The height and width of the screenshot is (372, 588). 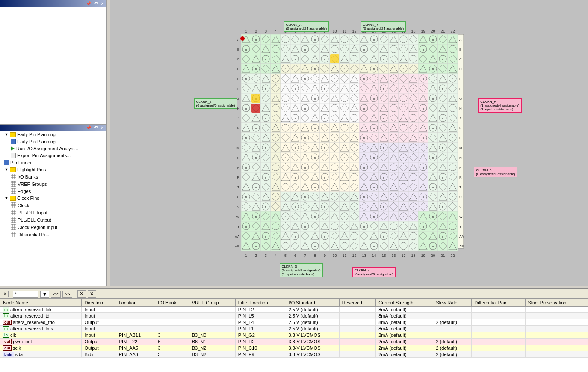 I want to click on svg-text: 10, so click(x=334, y=256).